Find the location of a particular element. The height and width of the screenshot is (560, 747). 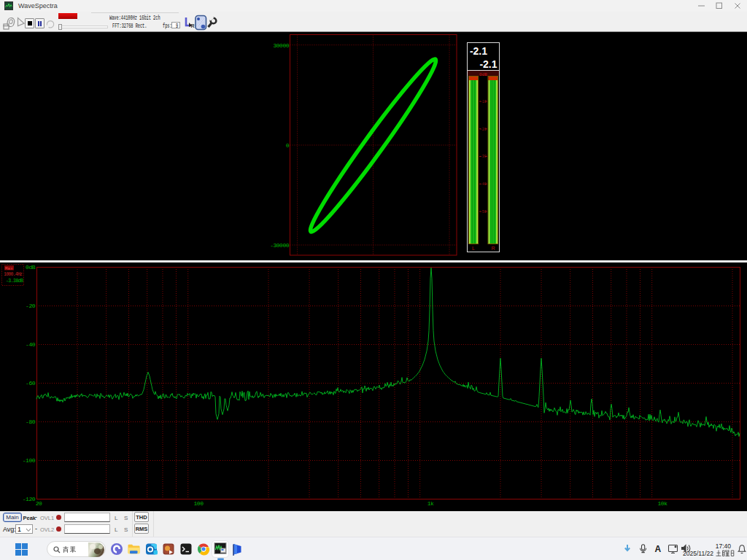

svg-text: -60 is located at coordinates (31, 384).